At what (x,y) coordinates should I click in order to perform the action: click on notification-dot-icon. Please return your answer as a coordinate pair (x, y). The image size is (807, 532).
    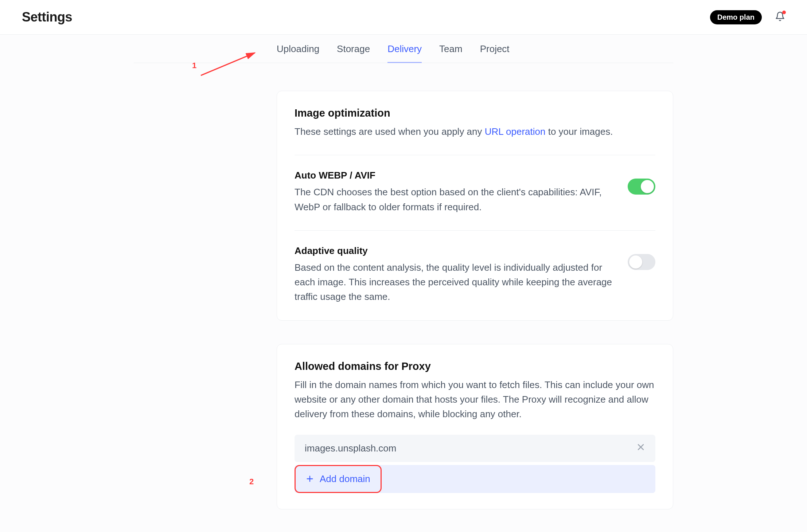
    Looking at the image, I should click on (784, 12).